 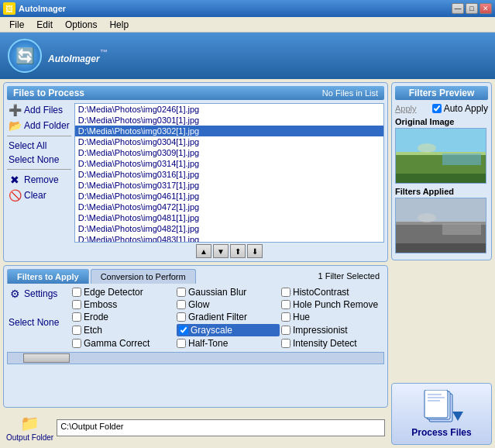 What do you see at coordinates (46, 358) in the screenshot?
I see `scroll-thumb` at bounding box center [46, 358].